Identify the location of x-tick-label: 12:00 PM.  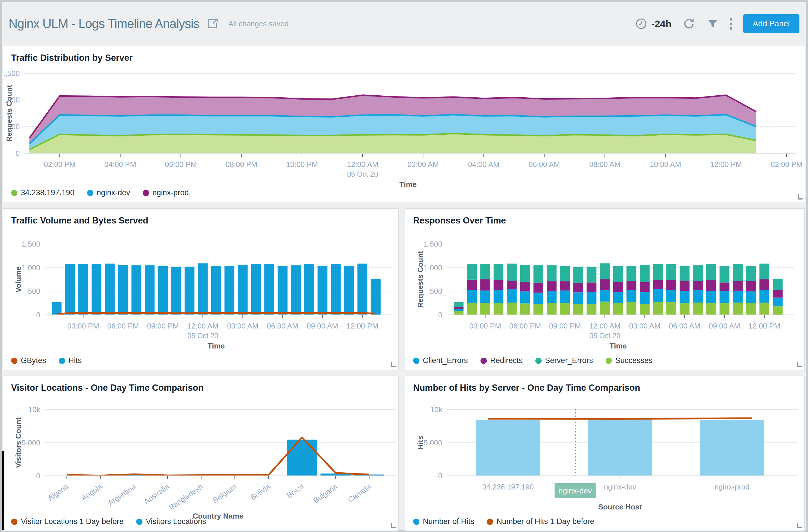
(363, 326).